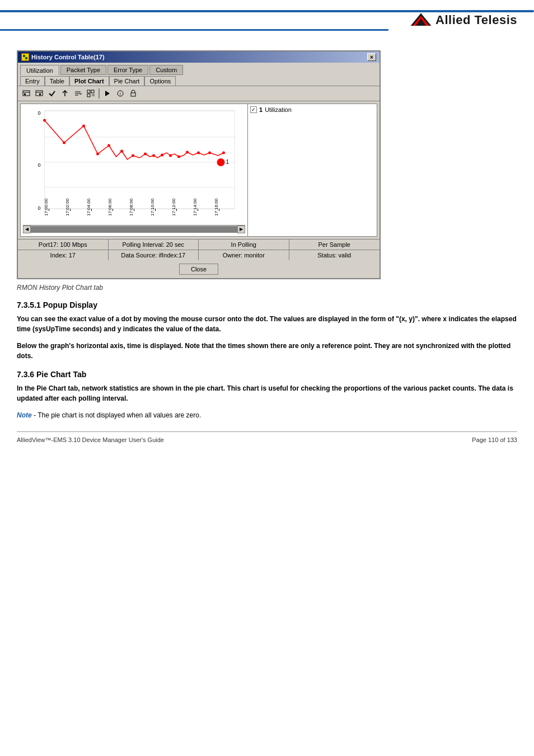 This screenshot has height=756, width=534. Describe the element at coordinates (267, 440) in the screenshot. I see `page-footer: AlliedView™-EMS 3.10 Device Manager User…` at that location.